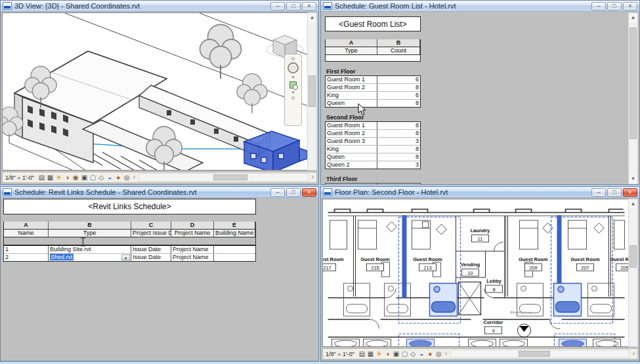 This screenshot has width=640, height=364. What do you see at coordinates (26, 233) in the screenshot?
I see `column-header: Name` at bounding box center [26, 233].